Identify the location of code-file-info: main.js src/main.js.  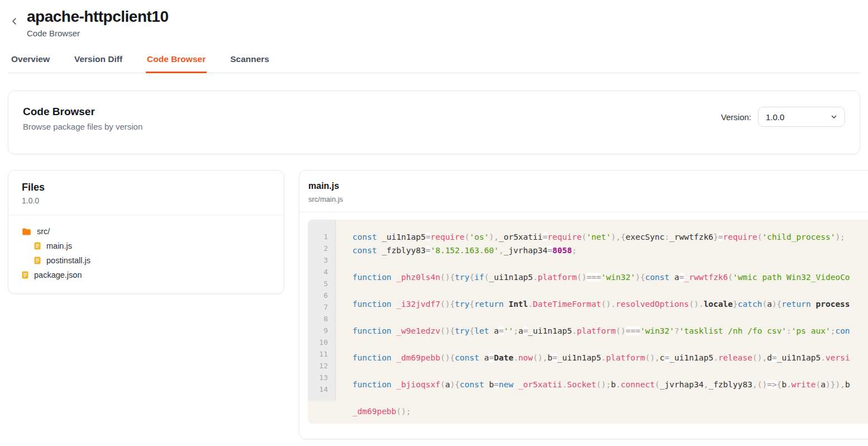
(326, 192).